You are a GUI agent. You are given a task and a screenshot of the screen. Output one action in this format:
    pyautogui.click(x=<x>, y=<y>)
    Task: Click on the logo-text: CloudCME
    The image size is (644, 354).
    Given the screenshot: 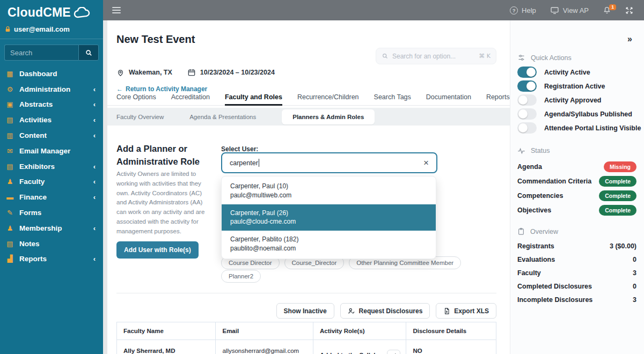 What is the action you would take?
    pyautogui.click(x=39, y=13)
    